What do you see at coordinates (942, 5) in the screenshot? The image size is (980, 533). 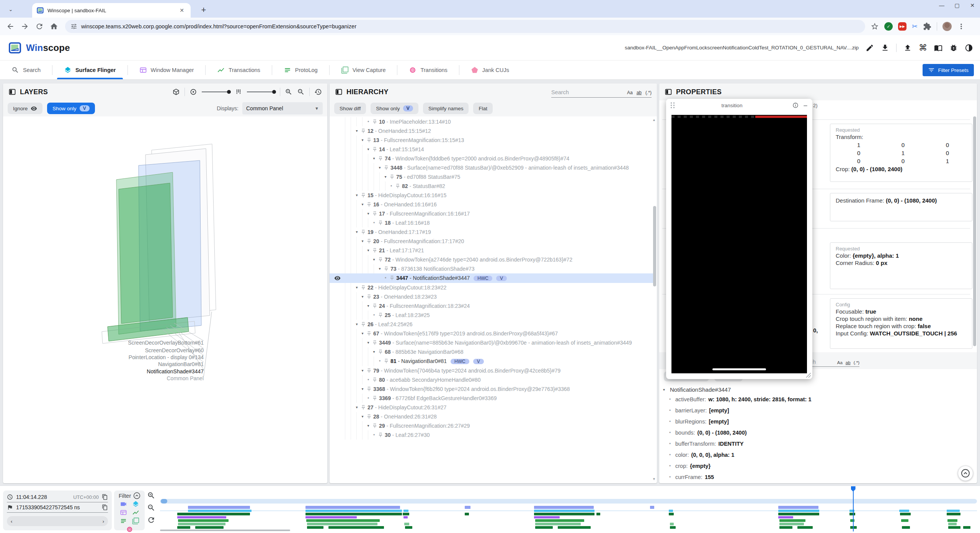 I see `minimize-icon: —` at bounding box center [942, 5].